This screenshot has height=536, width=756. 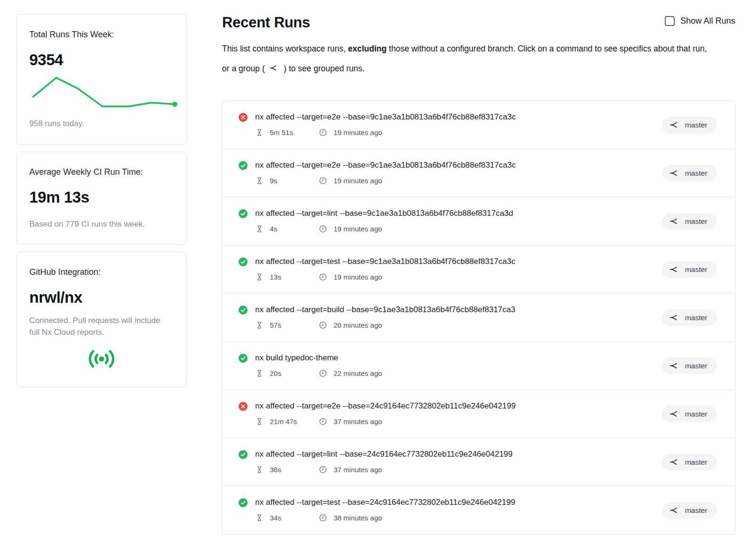 What do you see at coordinates (102, 225) in the screenshot?
I see `avg-ci-time-subtext: Based on 779 CI runs this week.` at bounding box center [102, 225].